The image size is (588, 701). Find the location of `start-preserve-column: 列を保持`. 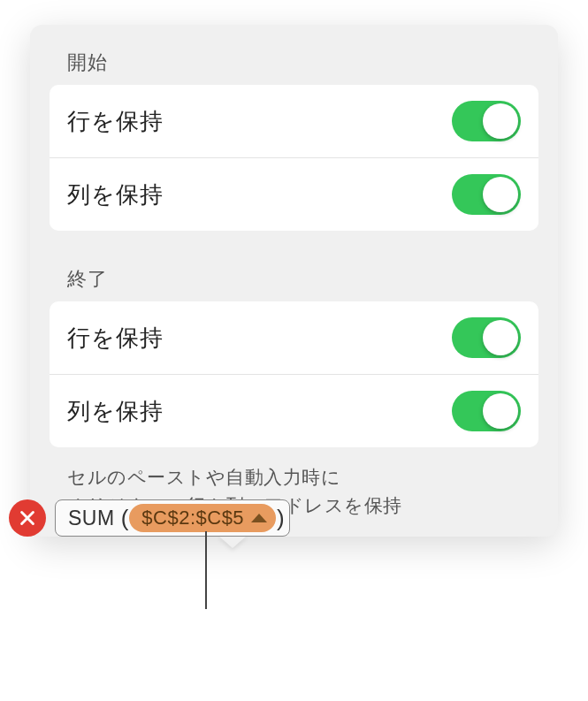

start-preserve-column: 列を保持 is located at coordinates (294, 194).